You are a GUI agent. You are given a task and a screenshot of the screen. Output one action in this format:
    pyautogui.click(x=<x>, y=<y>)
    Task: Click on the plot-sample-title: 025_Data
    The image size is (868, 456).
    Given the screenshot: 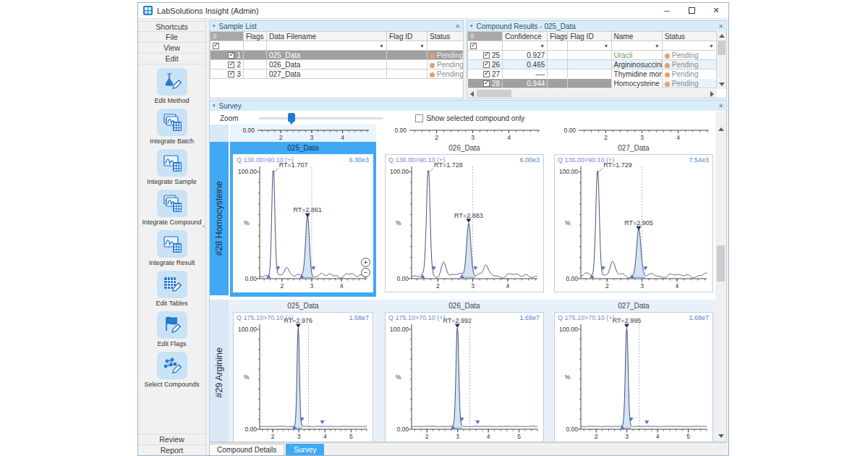 What is the action you would take?
    pyautogui.click(x=303, y=148)
    